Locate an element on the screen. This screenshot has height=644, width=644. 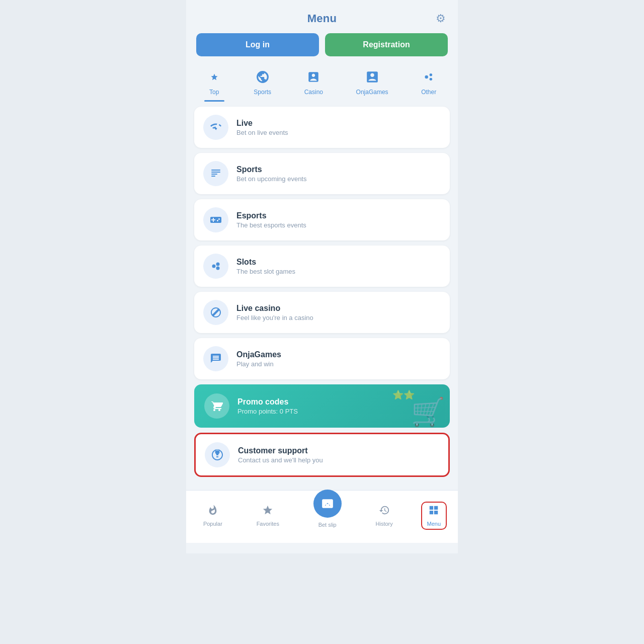
header: Menu ⚙ is located at coordinates (322, 17).